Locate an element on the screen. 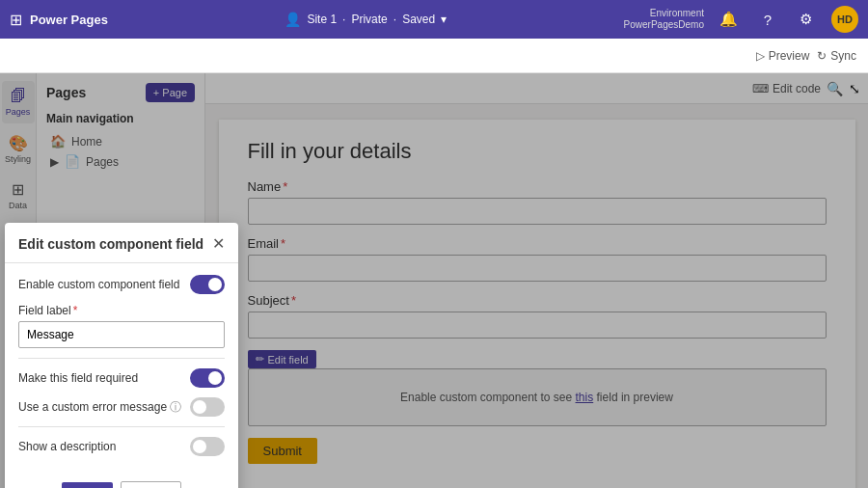  chevron-down-icon: ▾ is located at coordinates (444, 19).